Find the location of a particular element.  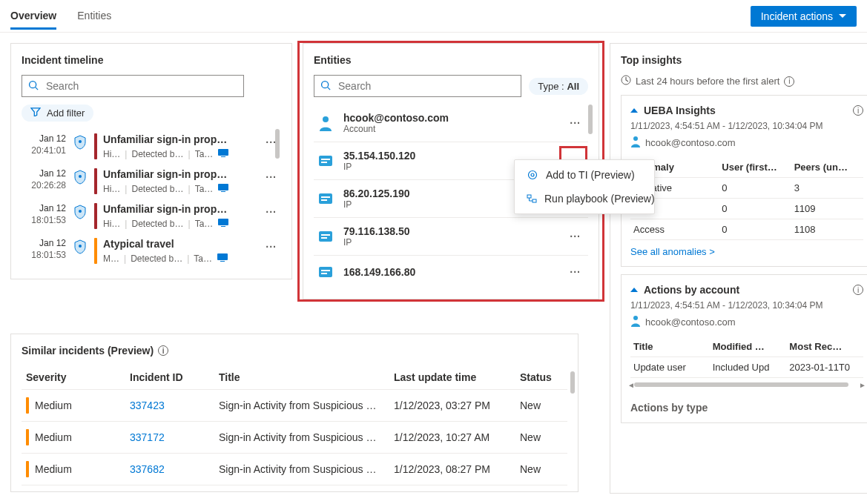

table-row: ion01109 is located at coordinates (747, 209).